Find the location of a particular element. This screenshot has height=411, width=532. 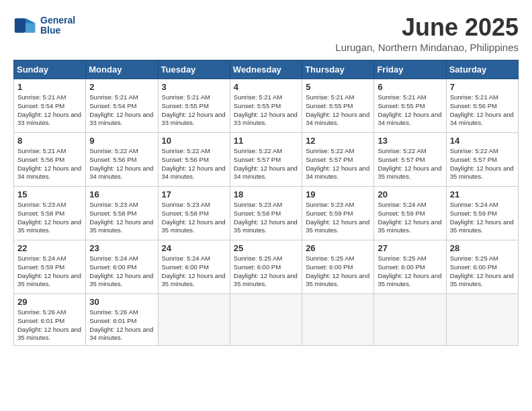

col-monday: Monday is located at coordinates (122, 70).